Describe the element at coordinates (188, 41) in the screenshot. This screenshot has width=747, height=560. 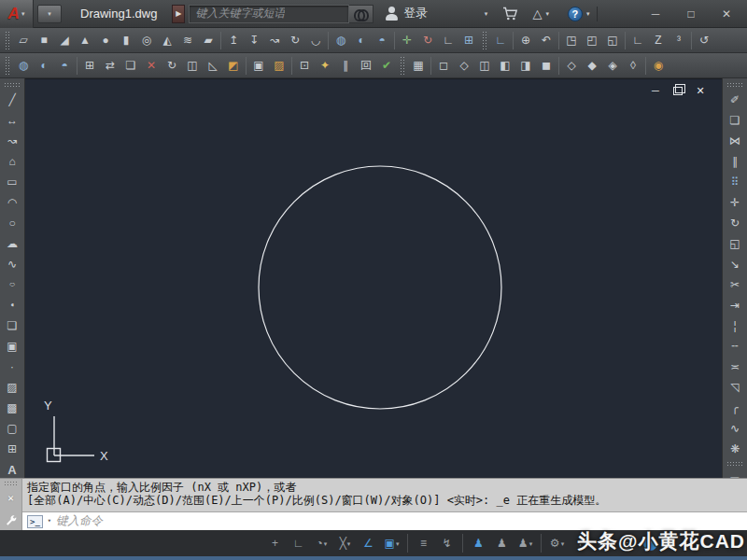
I see `helix-icon: ≋` at that location.